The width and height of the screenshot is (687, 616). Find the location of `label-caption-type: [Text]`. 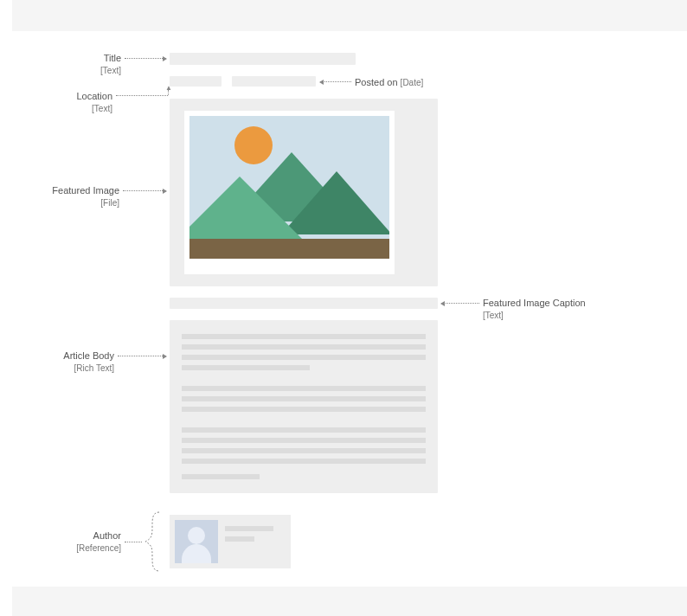

label-caption-type: [Text] is located at coordinates (493, 315).